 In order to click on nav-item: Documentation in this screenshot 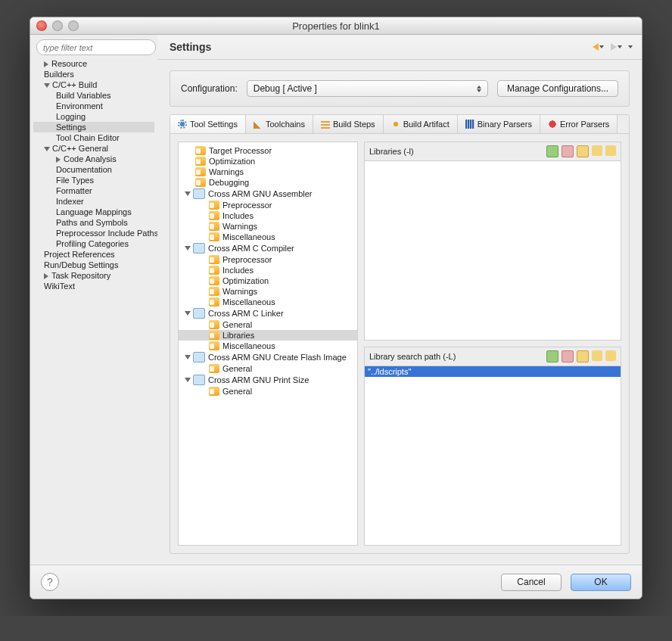, I will do `click(94, 170)`.